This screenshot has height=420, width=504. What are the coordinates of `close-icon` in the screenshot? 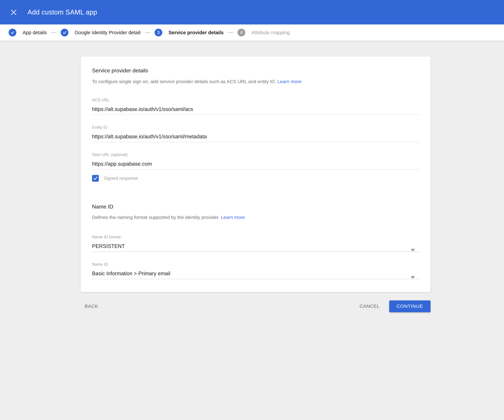 It's located at (14, 12).